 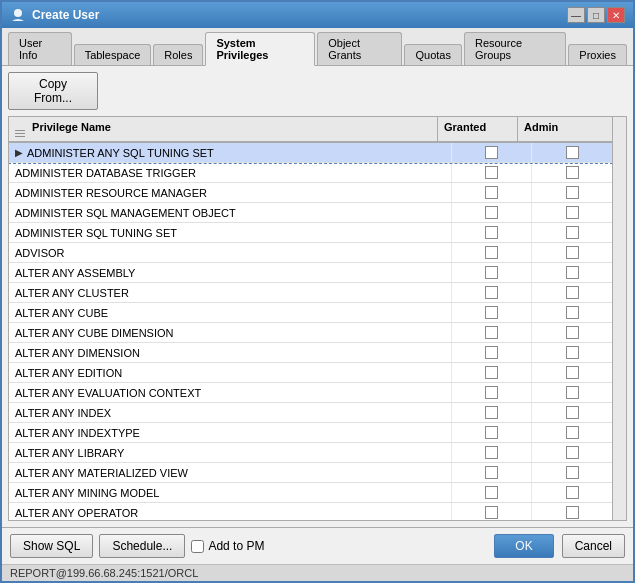 What do you see at coordinates (310, 373) in the screenshot?
I see `table-row: ALTER ANY EDITION` at bounding box center [310, 373].